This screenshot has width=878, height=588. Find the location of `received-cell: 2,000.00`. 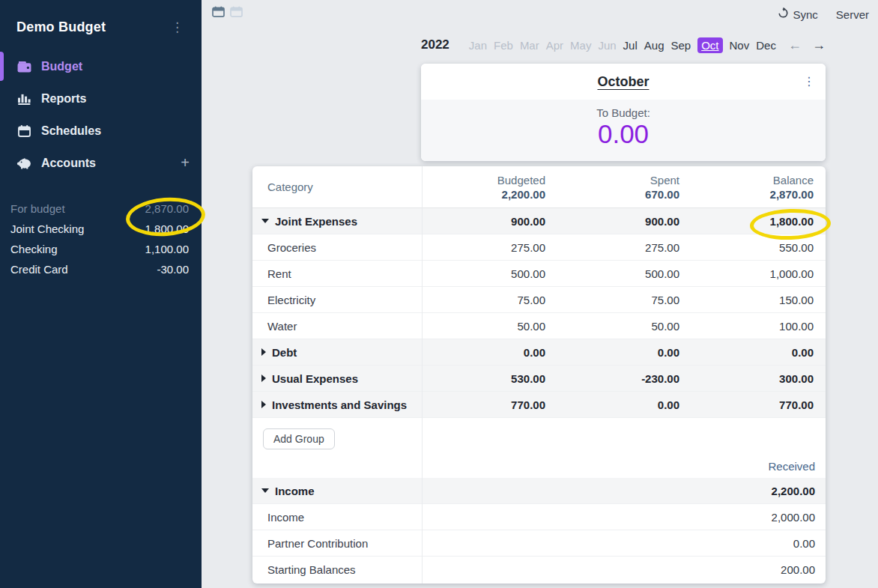

received-cell: 2,000.00 is located at coordinates (623, 517).